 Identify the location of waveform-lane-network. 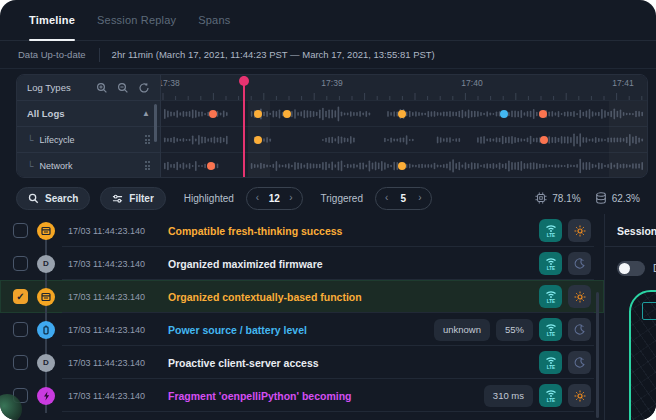
(404, 166).